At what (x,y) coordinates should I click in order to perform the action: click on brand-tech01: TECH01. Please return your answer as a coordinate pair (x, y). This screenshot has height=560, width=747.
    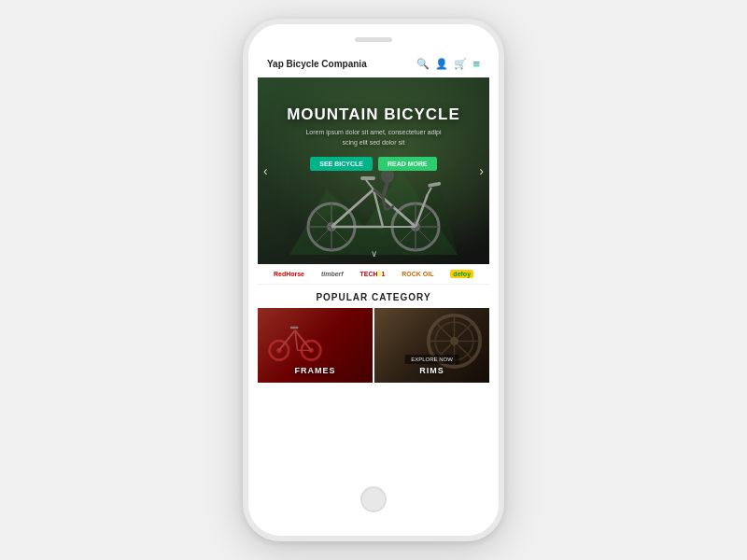
    Looking at the image, I should click on (374, 274).